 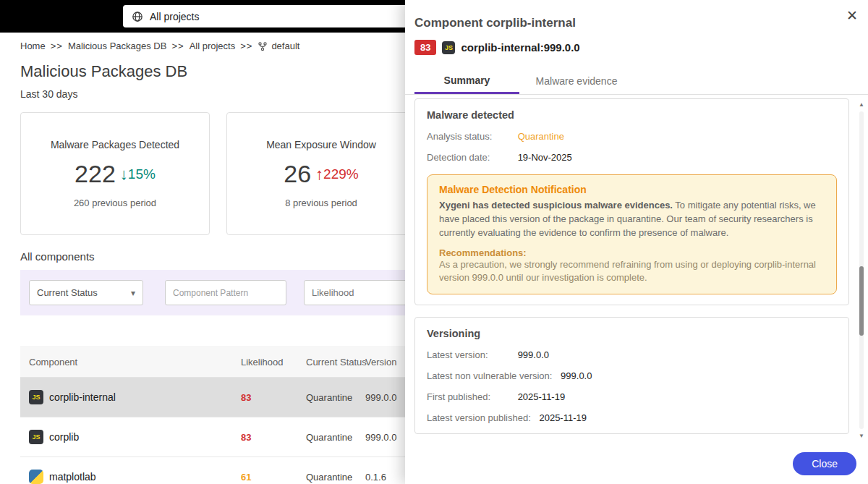 What do you see at coordinates (632, 375) in the screenshot?
I see `versioning-section: Versioning Latest version: 999.0.0 Lates…` at bounding box center [632, 375].